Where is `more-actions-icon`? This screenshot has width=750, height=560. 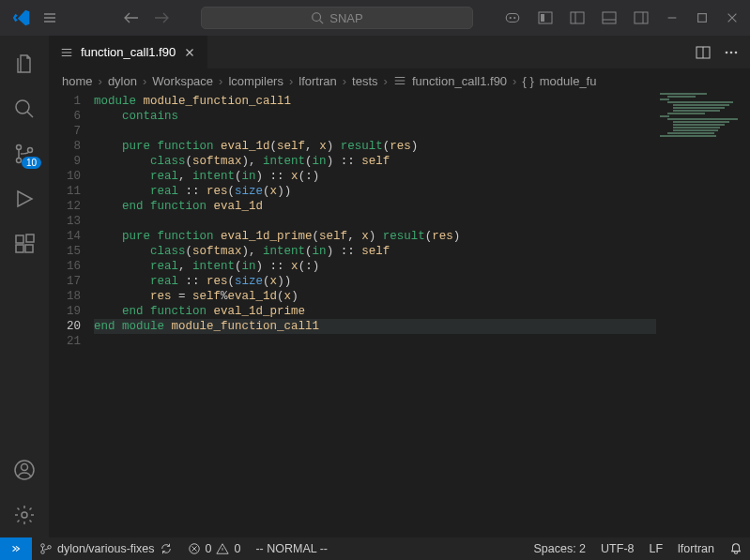 more-actions-icon is located at coordinates (731, 53).